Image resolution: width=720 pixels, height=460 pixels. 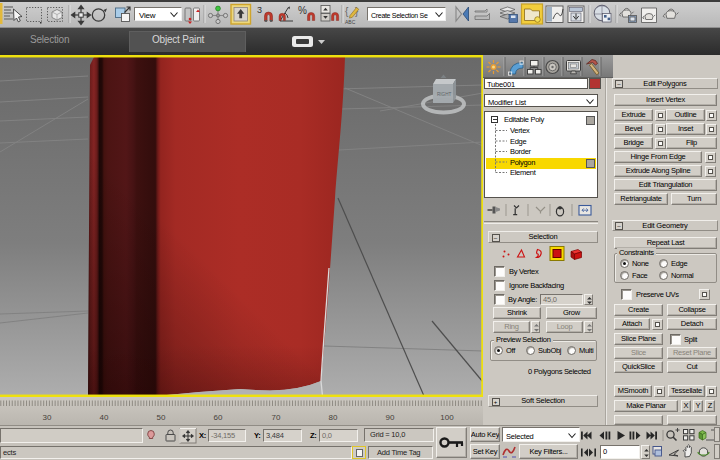 I want to click on svg-text: 30, so click(x=48, y=418).